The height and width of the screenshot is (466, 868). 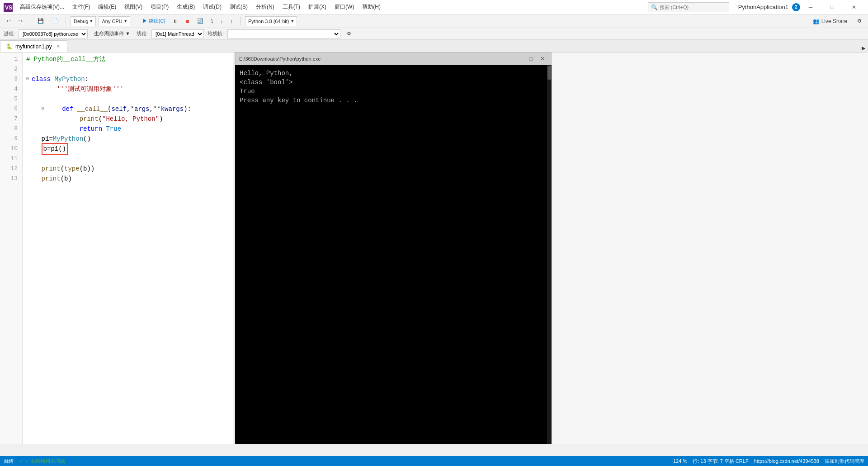 I want to click on search-box: 🔍, so click(x=689, y=7).